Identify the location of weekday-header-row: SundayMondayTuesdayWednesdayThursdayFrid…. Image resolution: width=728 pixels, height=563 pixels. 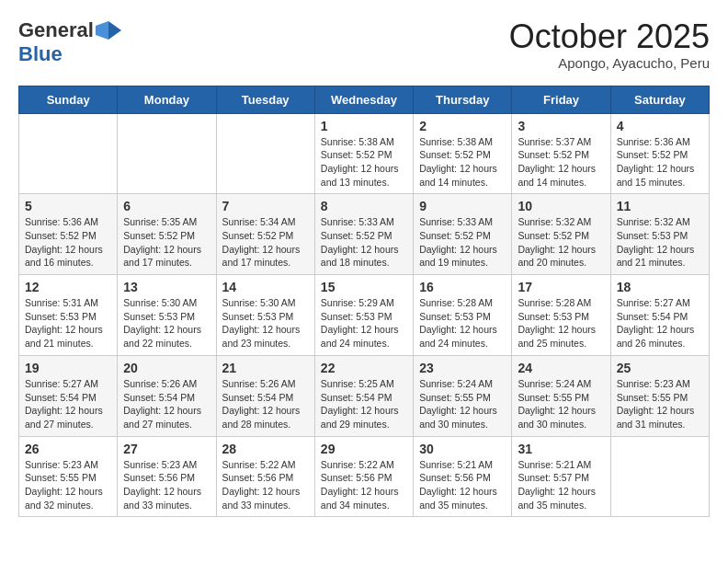
(364, 99).